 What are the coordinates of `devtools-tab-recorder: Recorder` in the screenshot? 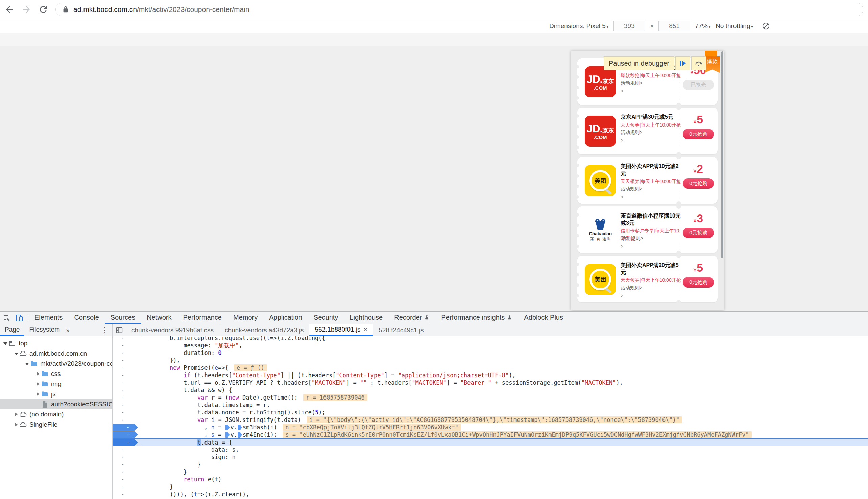 It's located at (412, 318).